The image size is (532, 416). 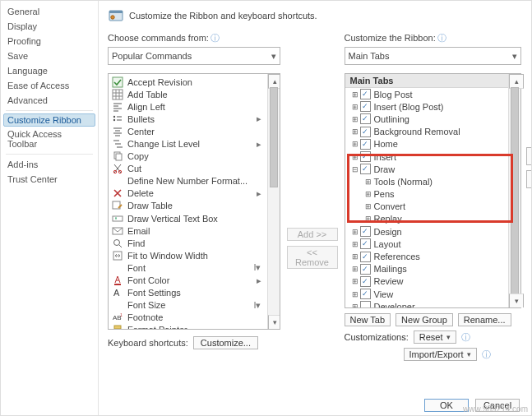 I want to click on tree-item-convert: ⊞Convert, so click(x=428, y=207).